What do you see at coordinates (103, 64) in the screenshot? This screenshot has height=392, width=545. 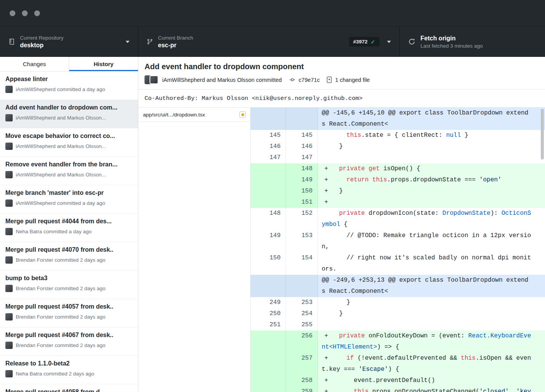 I see `tab-history: History` at bounding box center [103, 64].